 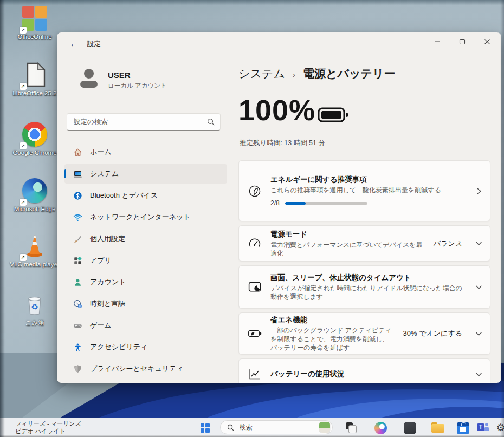 I want to click on card-description: これらの推奨事項を適用して二酸化炭素排出量を削減する, so click(x=369, y=190).